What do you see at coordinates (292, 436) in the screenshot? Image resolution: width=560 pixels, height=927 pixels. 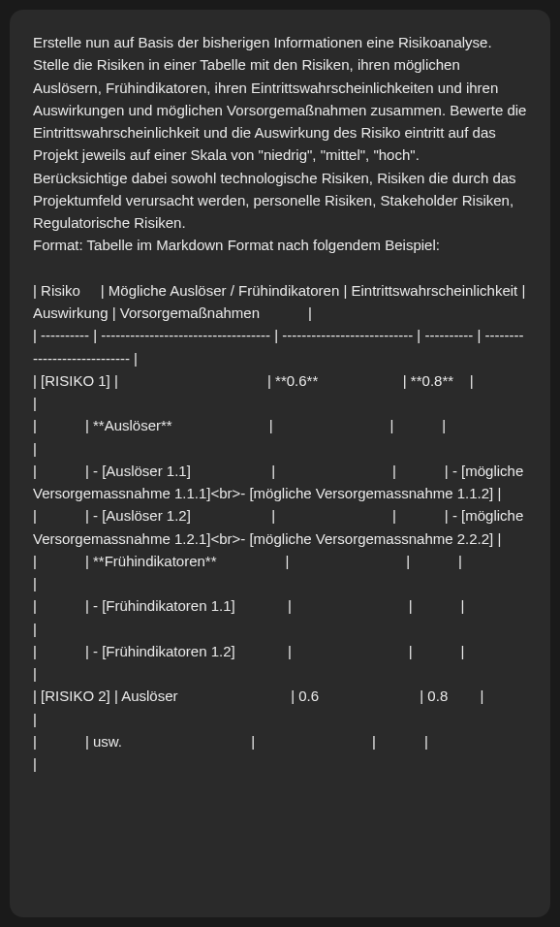 I see `table-row-ausloeser-header: | | **Auslöser** | | | |` at bounding box center [292, 436].